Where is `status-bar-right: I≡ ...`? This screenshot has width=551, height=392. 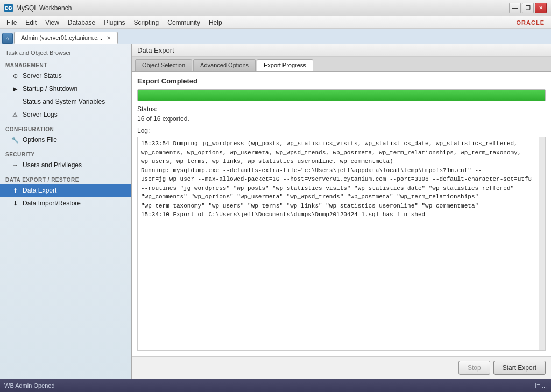
status-bar-right: I≡ ... is located at coordinates (541, 386).